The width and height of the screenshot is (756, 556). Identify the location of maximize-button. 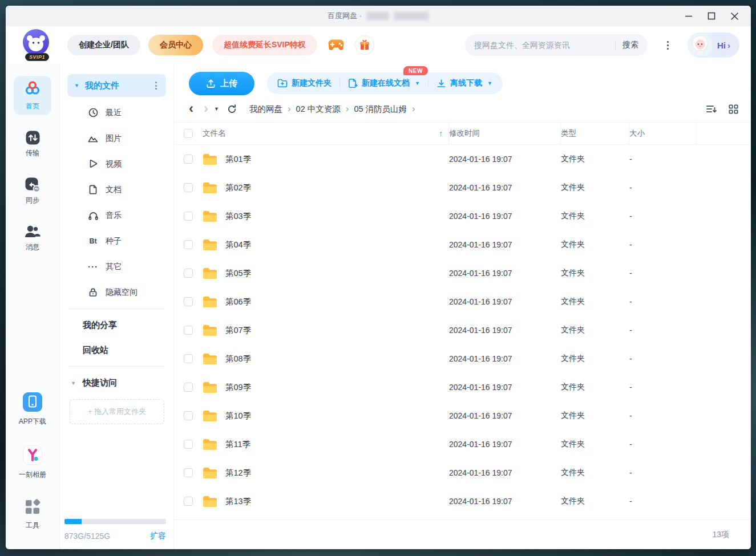
(711, 16).